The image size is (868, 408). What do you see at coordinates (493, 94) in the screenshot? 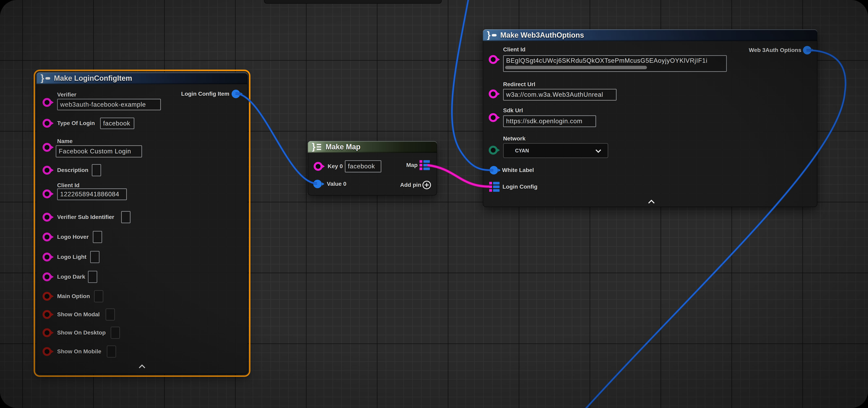
I see `redirect-url-pin` at bounding box center [493, 94].